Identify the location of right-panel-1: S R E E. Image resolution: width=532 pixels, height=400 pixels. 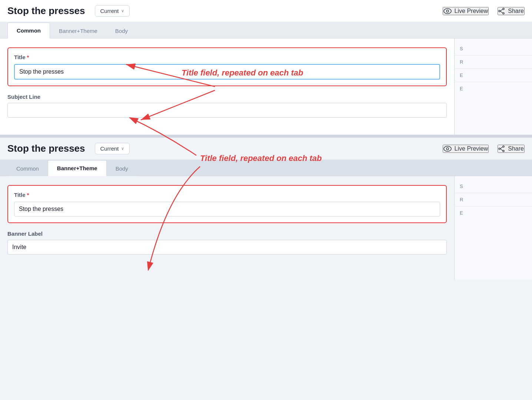
(493, 87).